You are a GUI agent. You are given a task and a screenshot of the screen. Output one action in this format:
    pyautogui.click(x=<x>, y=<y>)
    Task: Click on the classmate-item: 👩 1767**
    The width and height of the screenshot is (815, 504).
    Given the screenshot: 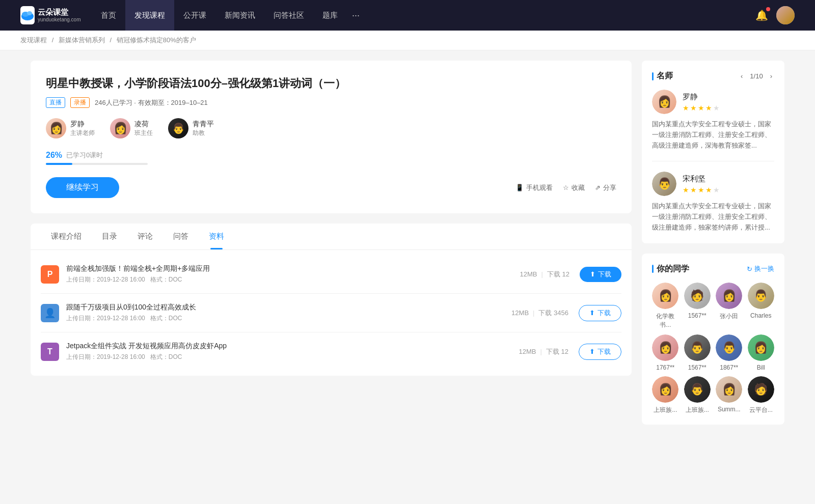 What is the action you would take?
    pyautogui.click(x=665, y=353)
    